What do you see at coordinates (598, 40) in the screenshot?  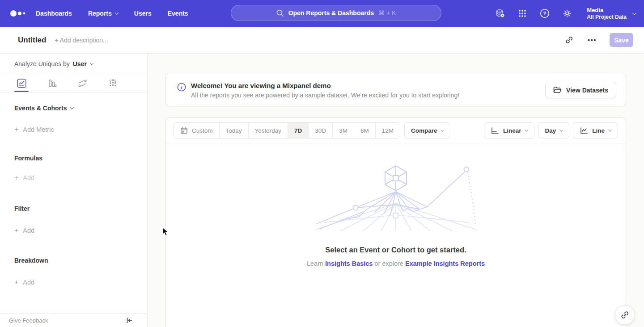 I see `report-actions: ••• Save` at bounding box center [598, 40].